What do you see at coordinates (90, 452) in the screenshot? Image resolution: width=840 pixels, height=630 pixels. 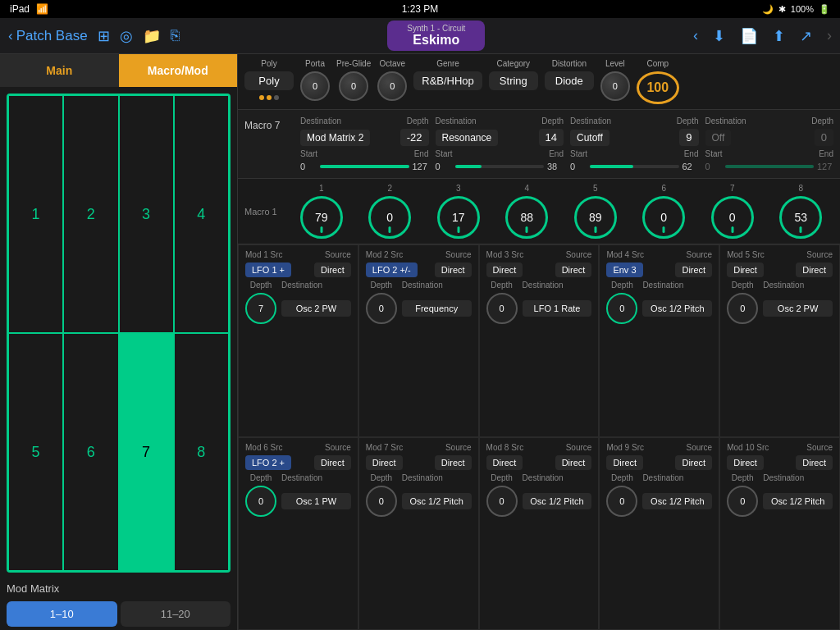 I see `macro-cell-6: 6` at bounding box center [90, 452].